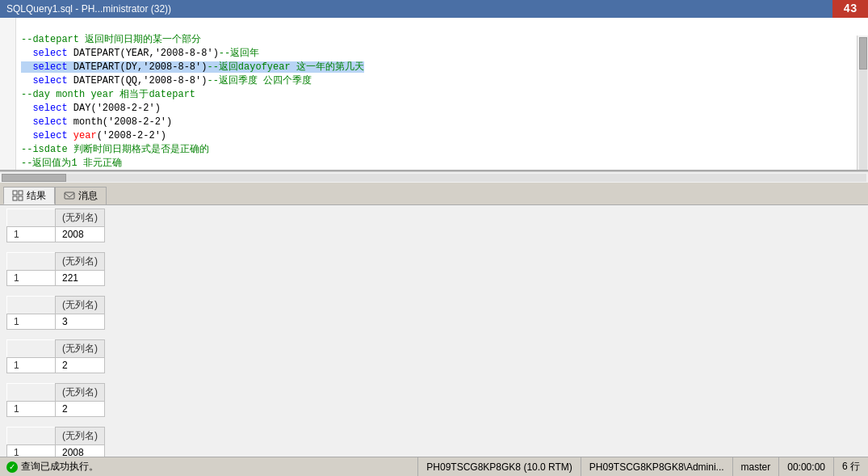  What do you see at coordinates (434, 178) in the screenshot?
I see `hscroll-track` at bounding box center [434, 178].